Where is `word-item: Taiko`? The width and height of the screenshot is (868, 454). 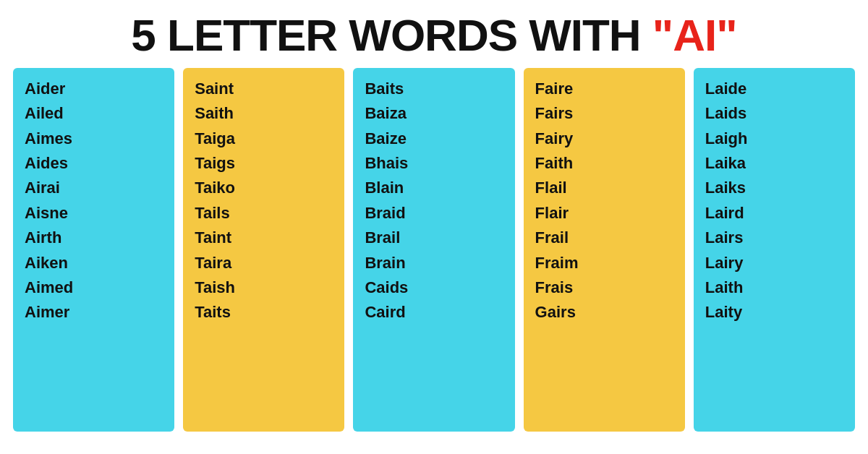 word-item: Taiko is located at coordinates (263, 188).